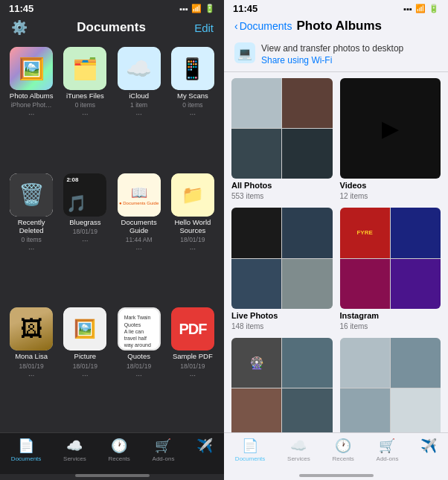 This screenshot has height=480, width=448. Describe the element at coordinates (205, 452) in the screenshot. I see `tab-transfer: ✈️` at that location.